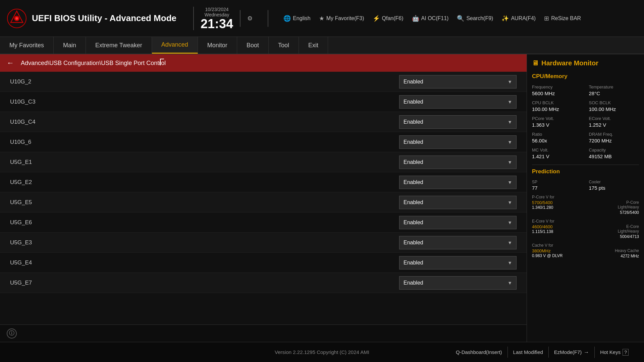 This screenshot has width=644, height=362. What do you see at coordinates (217, 24) in the screenshot?
I see `time-display: 21:34` at bounding box center [217, 24].